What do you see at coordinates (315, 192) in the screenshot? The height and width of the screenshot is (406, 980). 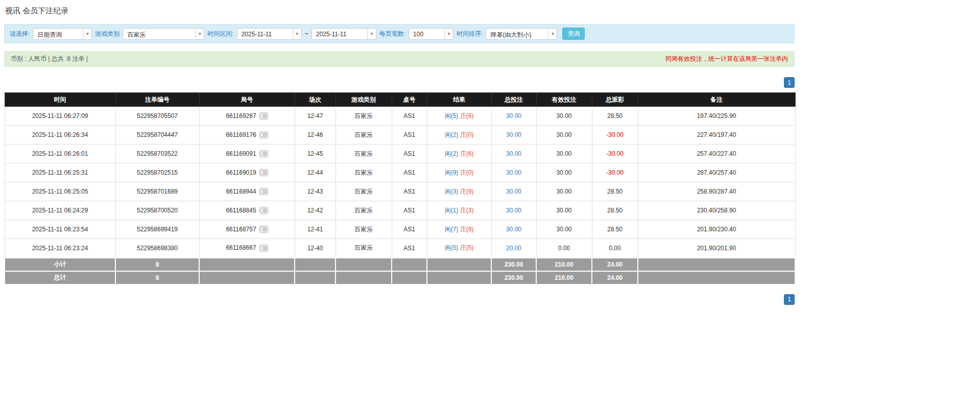 I see `cell-session: 12-43` at bounding box center [315, 192].